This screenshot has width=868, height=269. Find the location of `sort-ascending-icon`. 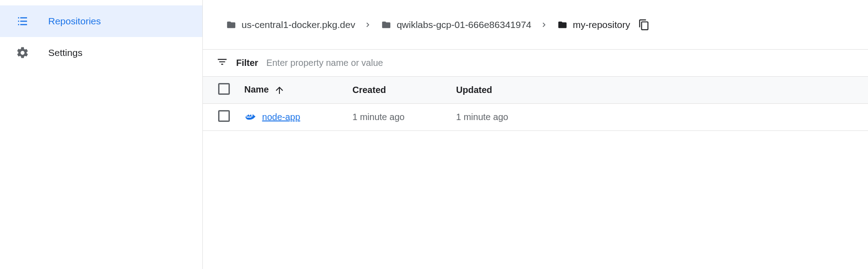

sort-ascending-icon is located at coordinates (279, 90).